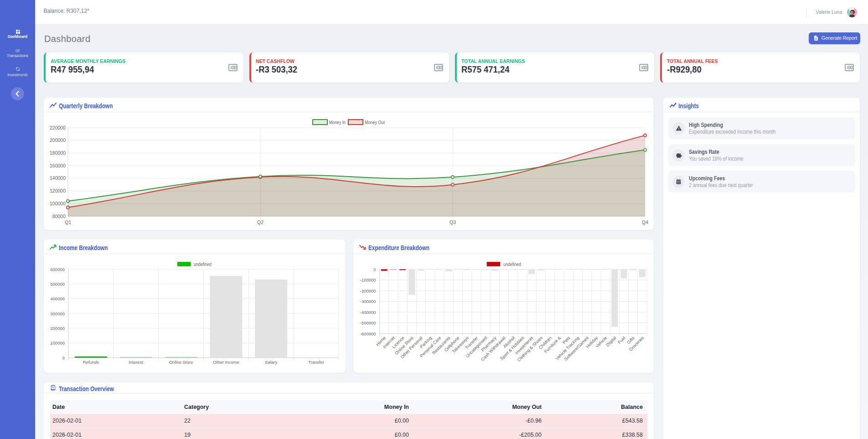 This screenshot has width=868, height=439. What do you see at coordinates (622, 340) in the screenshot?
I see `svg-text: Fuel` at bounding box center [622, 340].